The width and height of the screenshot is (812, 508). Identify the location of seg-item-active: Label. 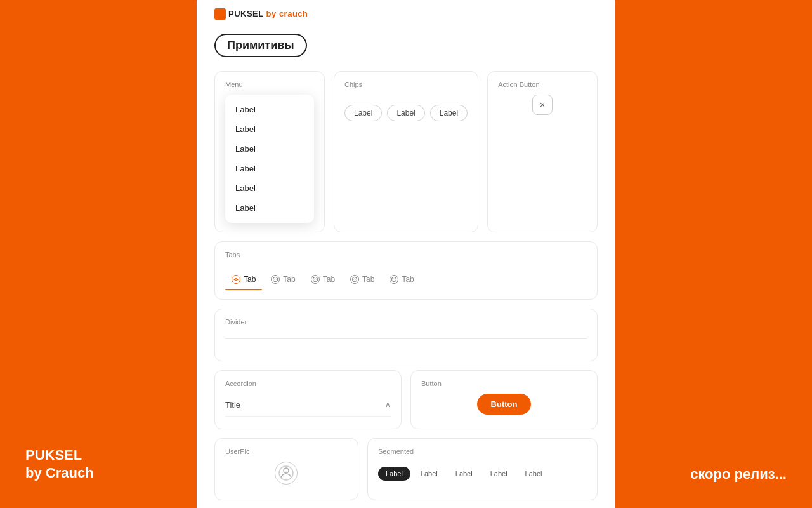
(395, 474).